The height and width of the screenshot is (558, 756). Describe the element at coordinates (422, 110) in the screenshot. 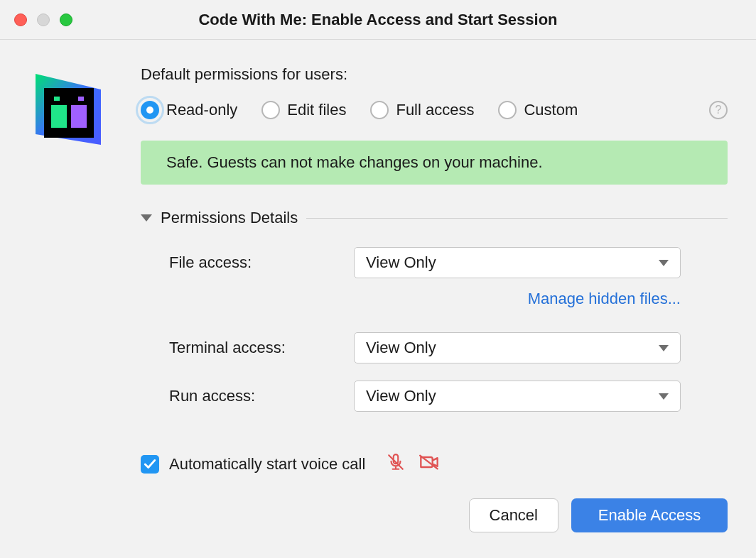

I see `radio-full-access: Full access` at that location.